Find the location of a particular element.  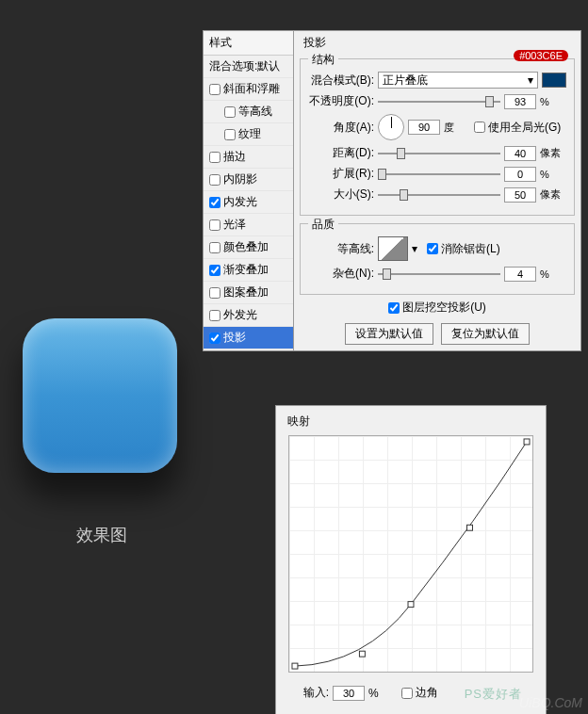

style-item-label: 颜色叠加 is located at coordinates (246, 247).